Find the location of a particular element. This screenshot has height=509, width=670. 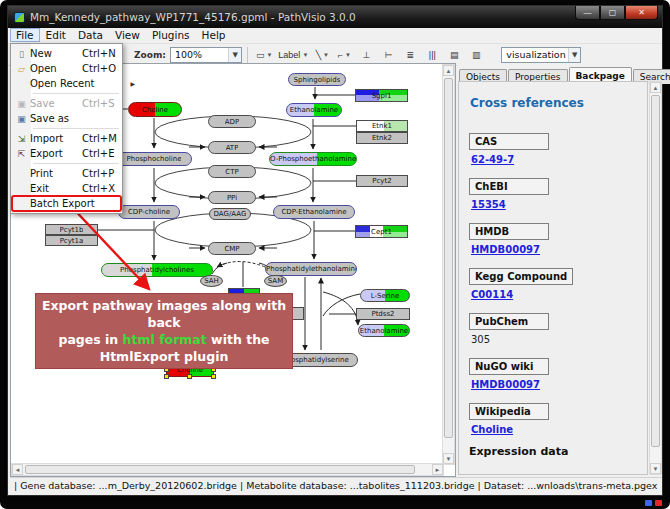

distribute-horizontal-button: ||| is located at coordinates (432, 55).